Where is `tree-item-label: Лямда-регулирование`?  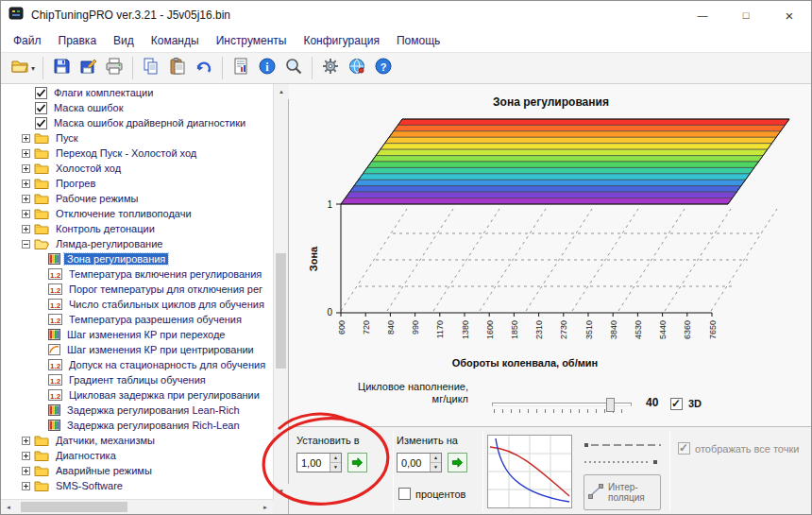 tree-item-label: Лямда-регулирование is located at coordinates (110, 244).